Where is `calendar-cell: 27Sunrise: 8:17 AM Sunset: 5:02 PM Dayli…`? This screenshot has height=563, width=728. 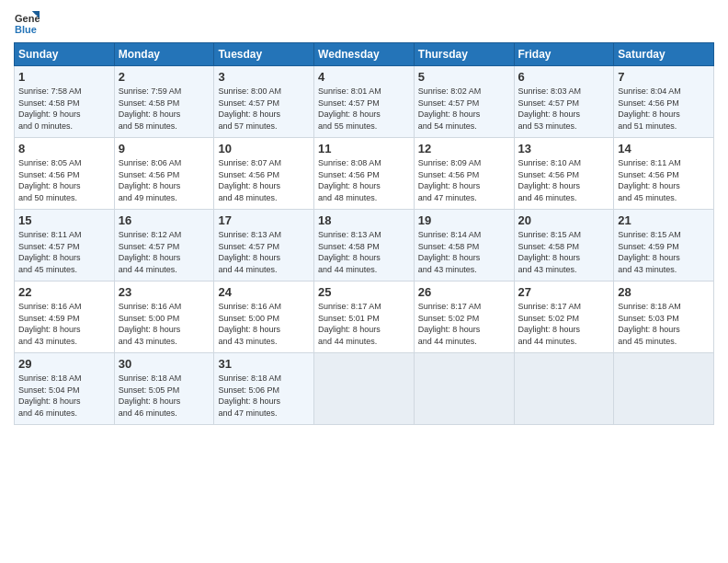
calendar-cell: 27Sunrise: 8:17 AM Sunset: 5:02 PM Dayli… is located at coordinates (564, 317).